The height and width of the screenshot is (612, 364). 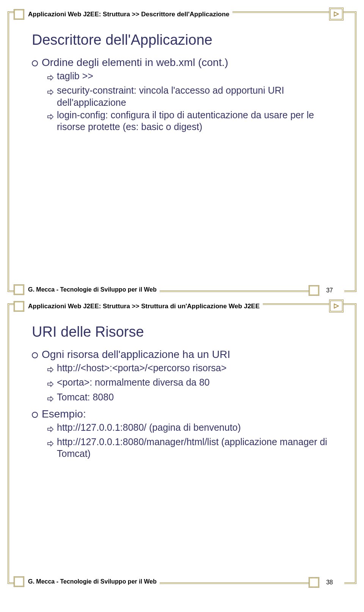 I want to click on bullet-level2: Tomcat: 8080, so click(x=193, y=398).